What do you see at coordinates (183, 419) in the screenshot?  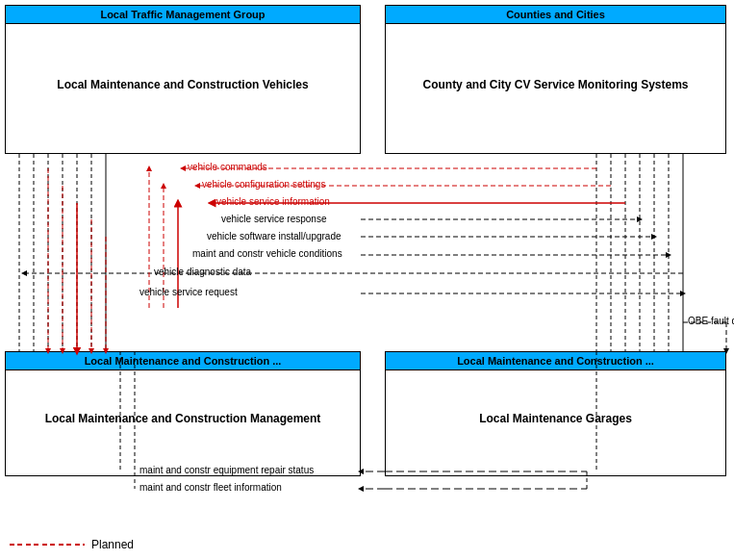 I see `box-lmcm-body: Local Maintenance and Construction Manag…` at bounding box center [183, 419].